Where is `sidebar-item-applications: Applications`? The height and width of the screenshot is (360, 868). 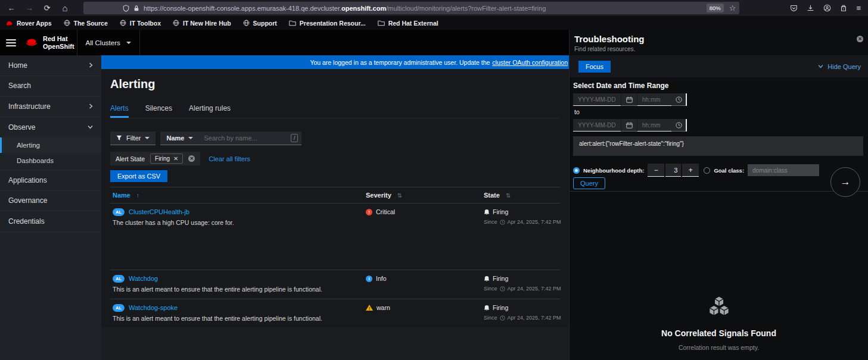 sidebar-item-applications: Applications is located at coordinates (51, 181).